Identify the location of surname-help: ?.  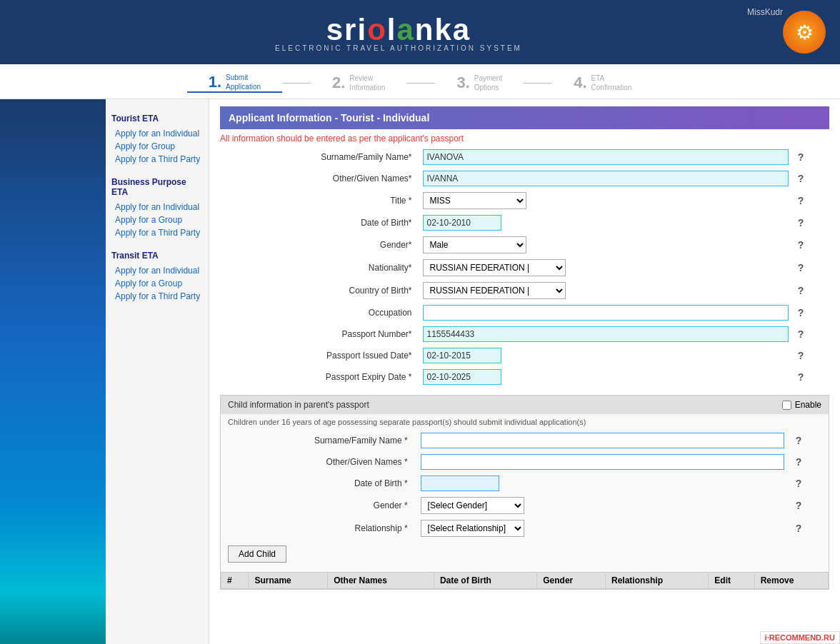
(811, 157).